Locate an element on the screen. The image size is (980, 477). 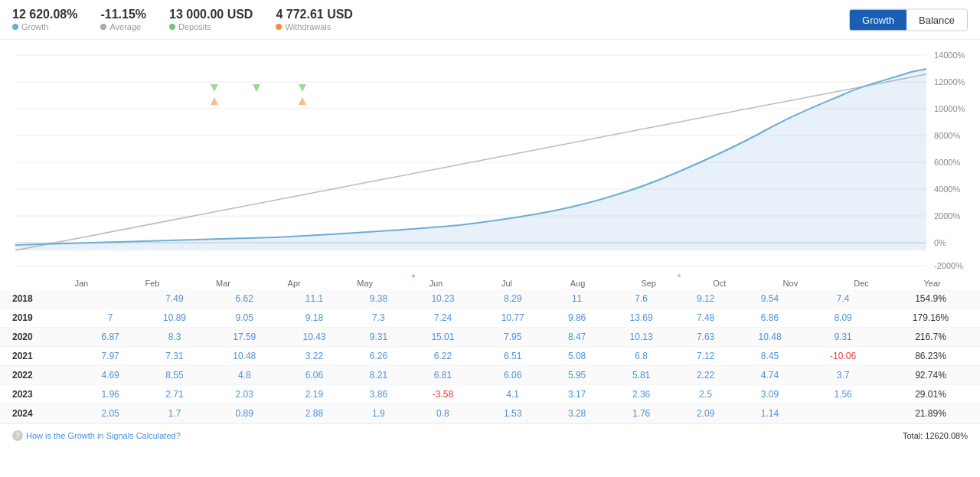
month-cell-may: 9.31 is located at coordinates (378, 337).